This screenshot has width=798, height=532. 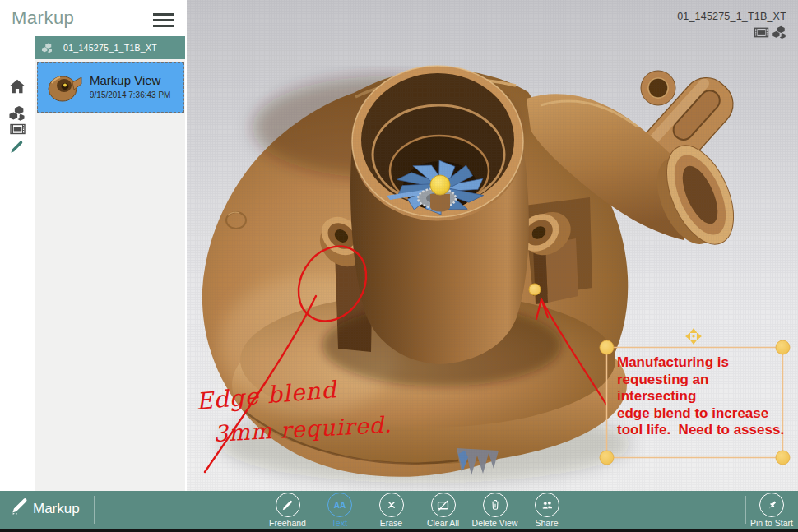 I want to click on part-name-label: 01_145275_1_T1B_XT, so click(x=732, y=16).